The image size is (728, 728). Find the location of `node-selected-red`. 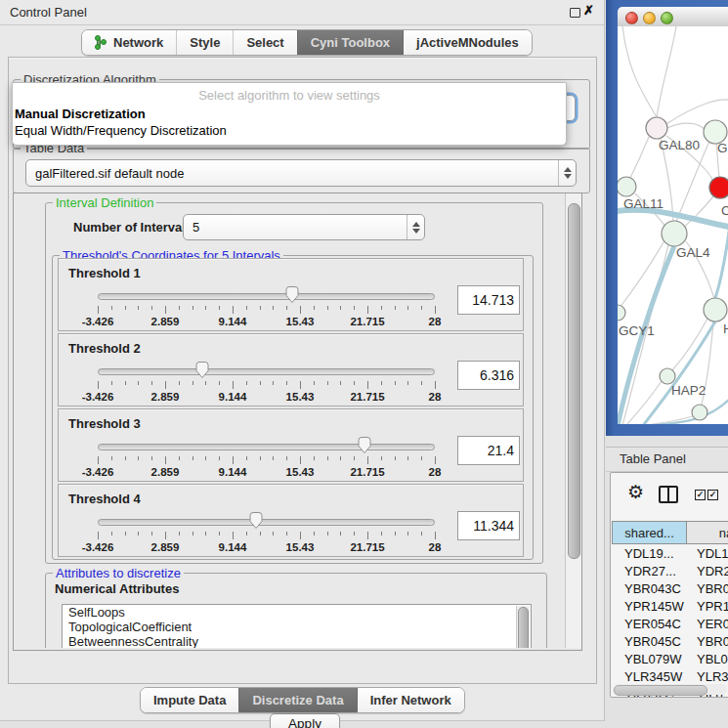

node-selected-red is located at coordinates (719, 188).